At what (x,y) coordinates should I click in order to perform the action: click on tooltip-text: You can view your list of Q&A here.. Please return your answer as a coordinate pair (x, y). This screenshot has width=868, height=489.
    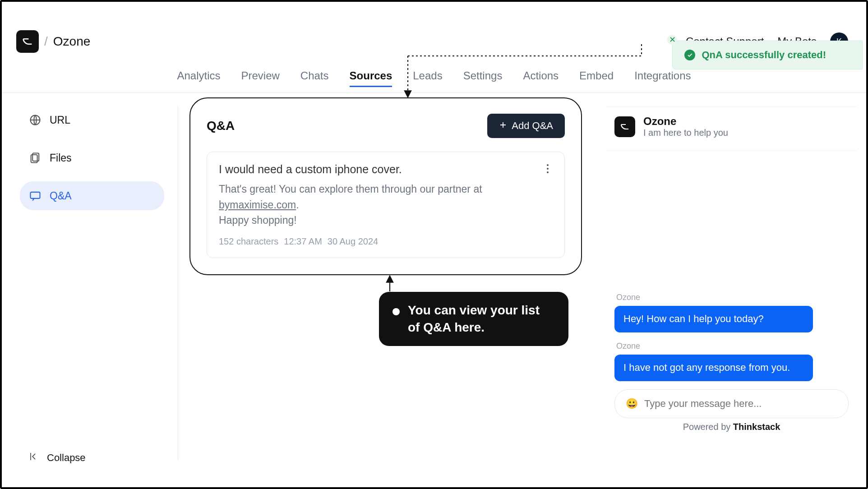
    Looking at the image, I should click on (481, 319).